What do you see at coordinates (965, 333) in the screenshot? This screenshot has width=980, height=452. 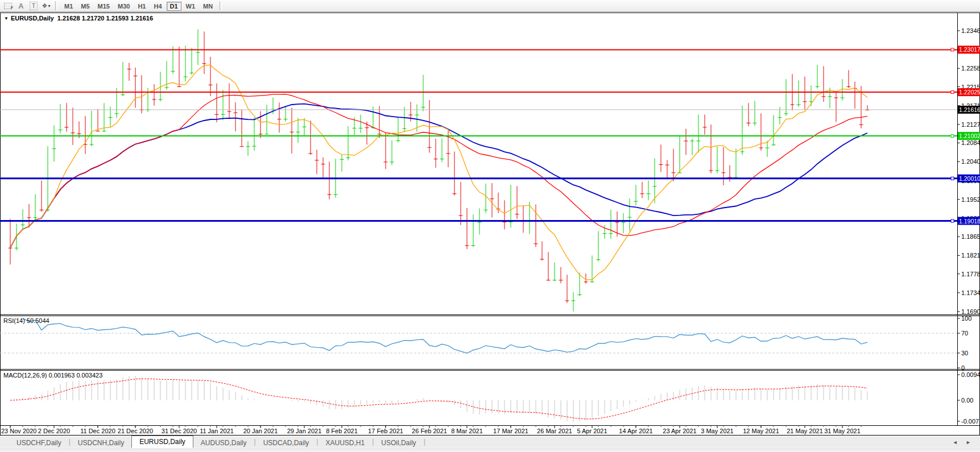 I see `svg-text: 70` at bounding box center [965, 333].